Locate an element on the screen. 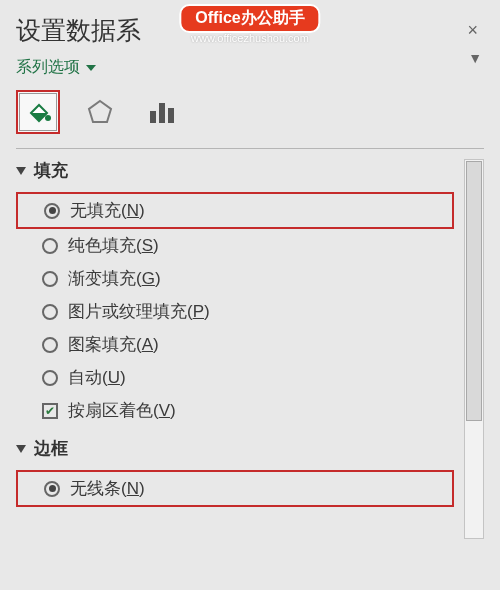  option-label: 图片或纹理填充(P) is located at coordinates (139, 312).